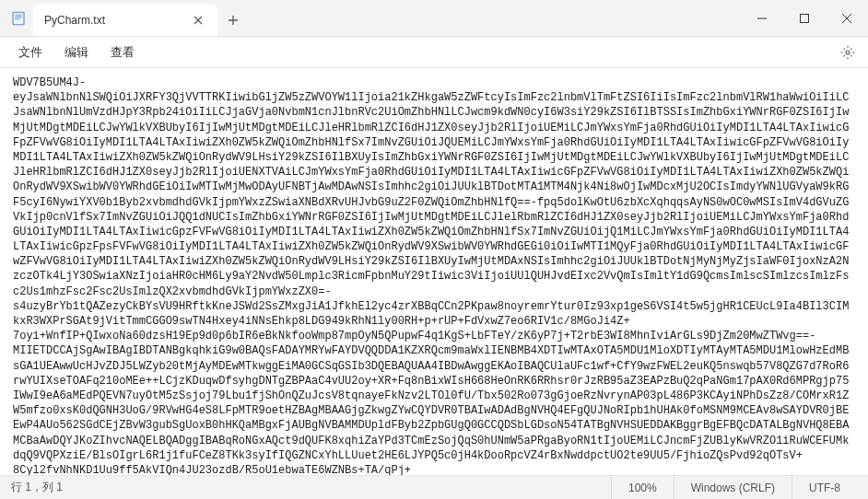 The image size is (868, 499). Describe the element at coordinates (30, 52) in the screenshot. I see `menu-file: 文件` at that location.